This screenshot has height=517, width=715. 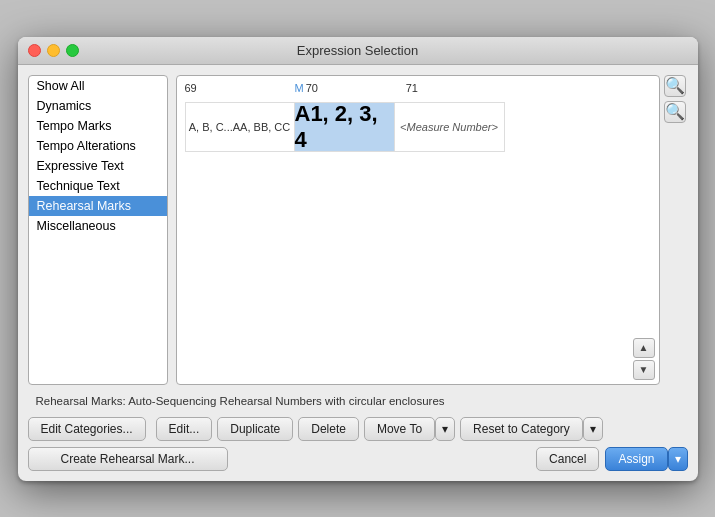 I want to click on sidebar-item-tempo-alterations: Tempo Alterations, so click(x=98, y=146).